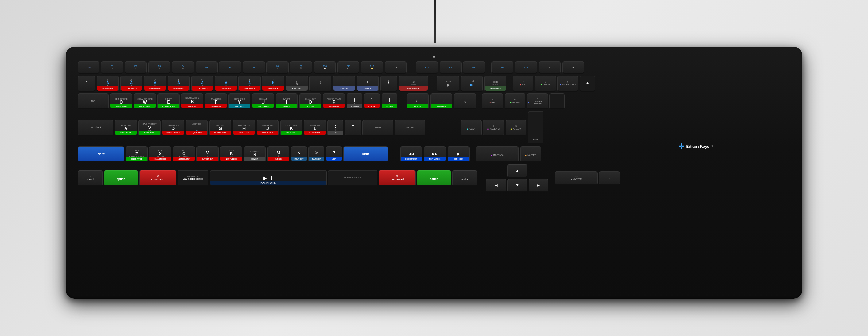 This screenshot has width=868, height=336. Describe the element at coordinates (451, 67) in the screenshot. I see `key-f14: F14` at that location.